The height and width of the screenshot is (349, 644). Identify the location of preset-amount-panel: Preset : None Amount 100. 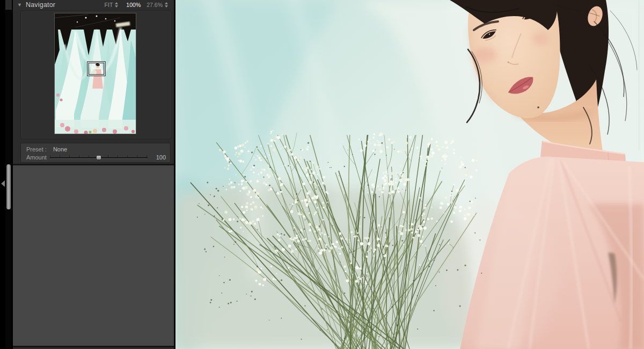
(96, 152).